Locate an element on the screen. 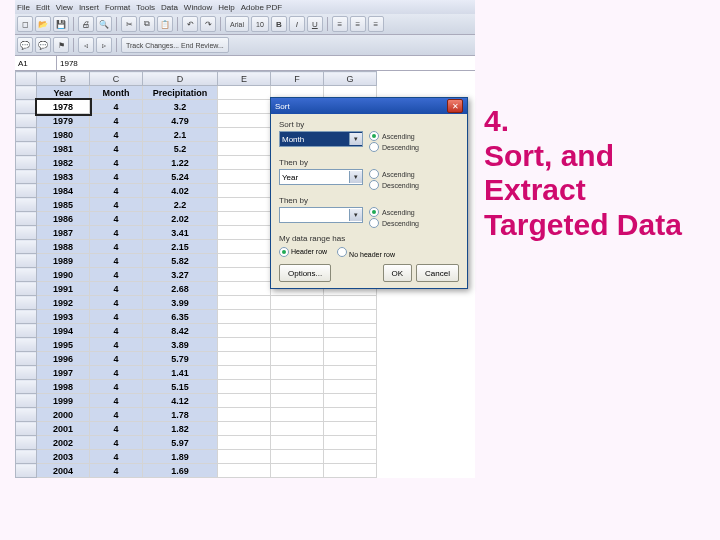  cell-precip: 1.41 is located at coordinates (180, 373).